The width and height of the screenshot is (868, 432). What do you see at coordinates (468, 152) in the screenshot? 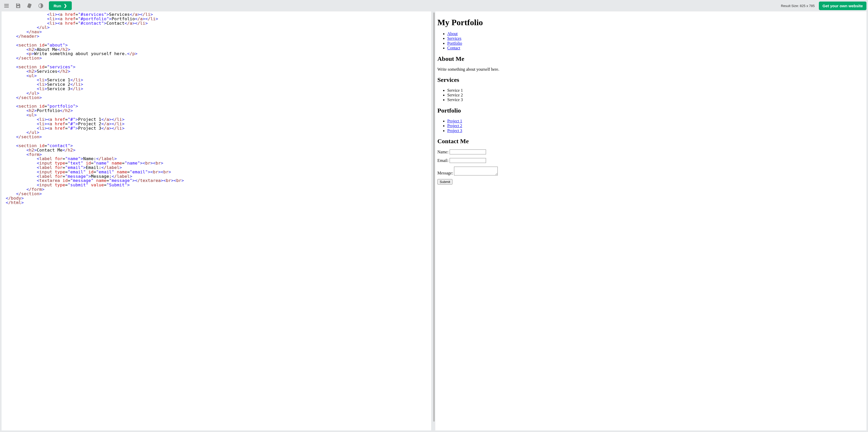
I see `name-input` at bounding box center [468, 152].